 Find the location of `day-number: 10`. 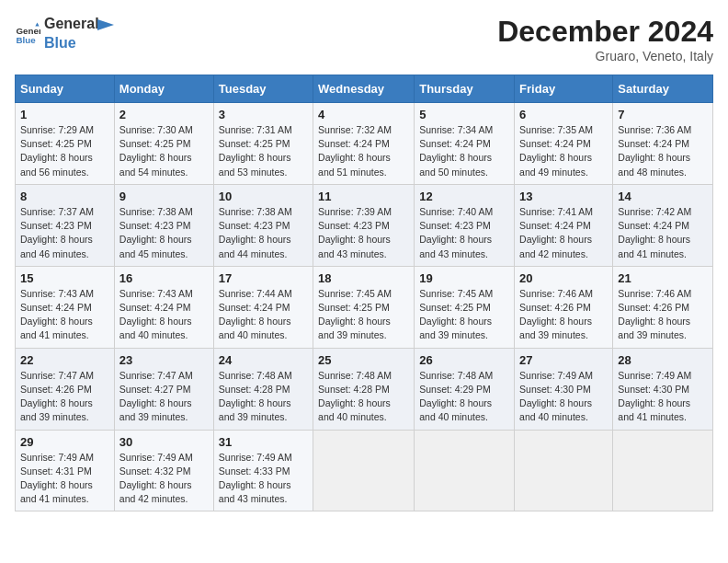

day-number: 10 is located at coordinates (263, 197).